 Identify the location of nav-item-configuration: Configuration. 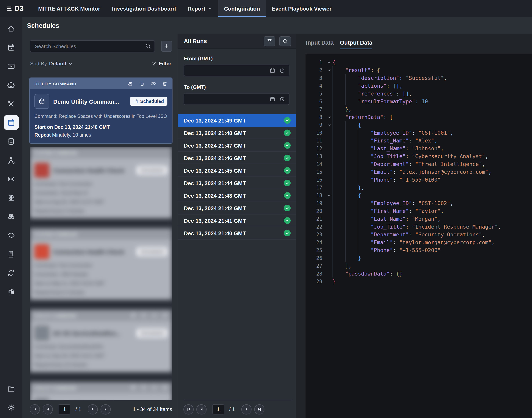
(242, 9).